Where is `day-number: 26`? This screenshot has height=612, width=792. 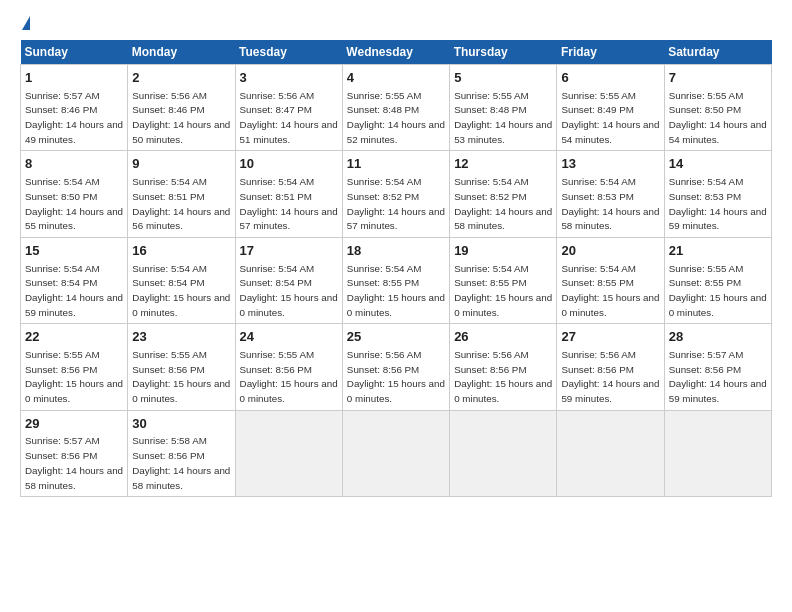
day-number: 26 is located at coordinates (503, 337).